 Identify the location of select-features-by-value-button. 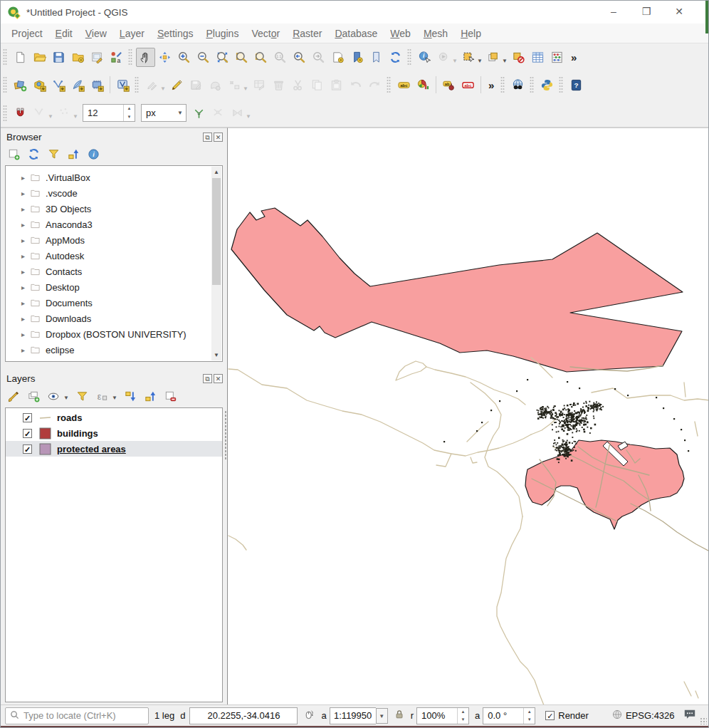
(494, 57).